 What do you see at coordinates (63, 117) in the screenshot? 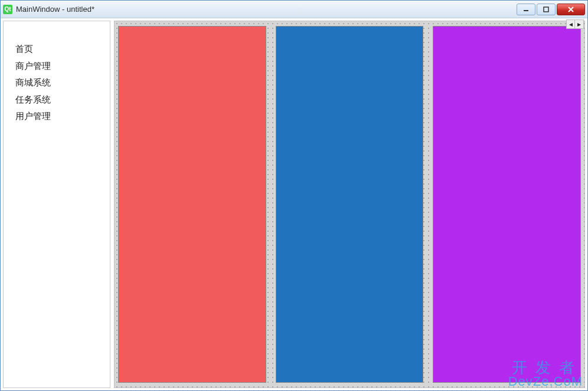
I see `sidebar-item-user: 用户管理` at bounding box center [63, 117].